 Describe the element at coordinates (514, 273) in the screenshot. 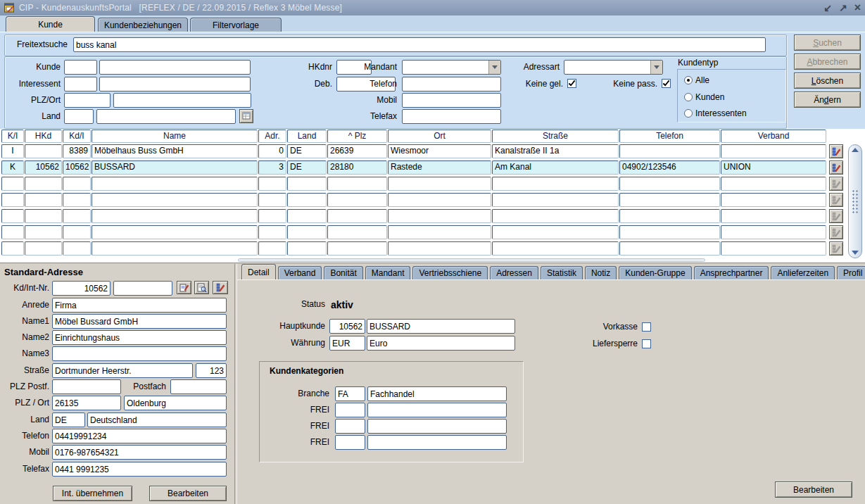

I see `dtab-adressen: Adressen` at that location.